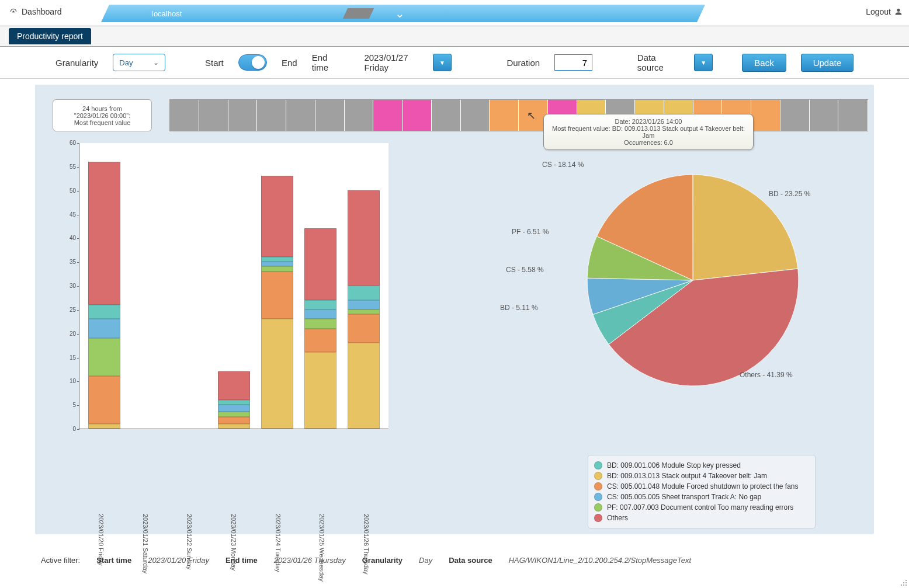 The width and height of the screenshot is (909, 588). Describe the element at coordinates (702, 465) in the screenshot. I see `legend-item: BD: 009.001.006 Module Stop key pressed` at that location.